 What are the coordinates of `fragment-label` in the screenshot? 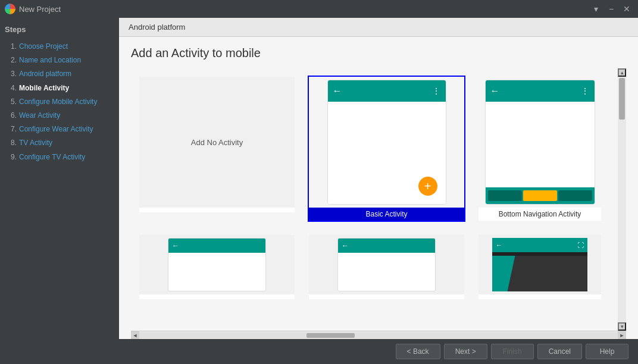 It's located at (387, 297).